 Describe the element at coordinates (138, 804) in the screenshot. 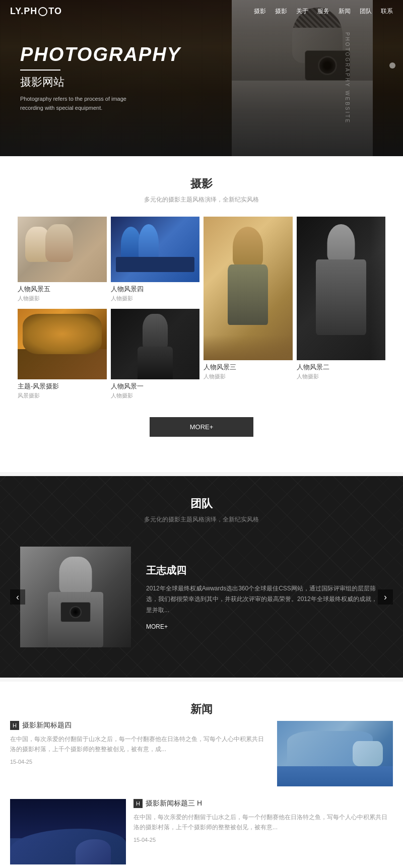

I see `news-tag-2: H` at that location.